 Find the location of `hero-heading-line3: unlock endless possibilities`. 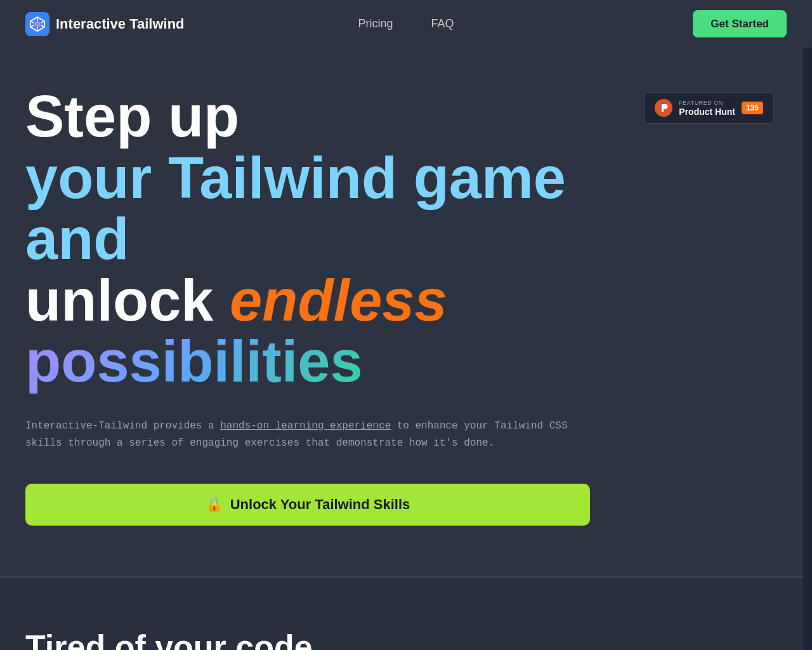

hero-heading-line3: unlock endless possibilities is located at coordinates (327, 331).